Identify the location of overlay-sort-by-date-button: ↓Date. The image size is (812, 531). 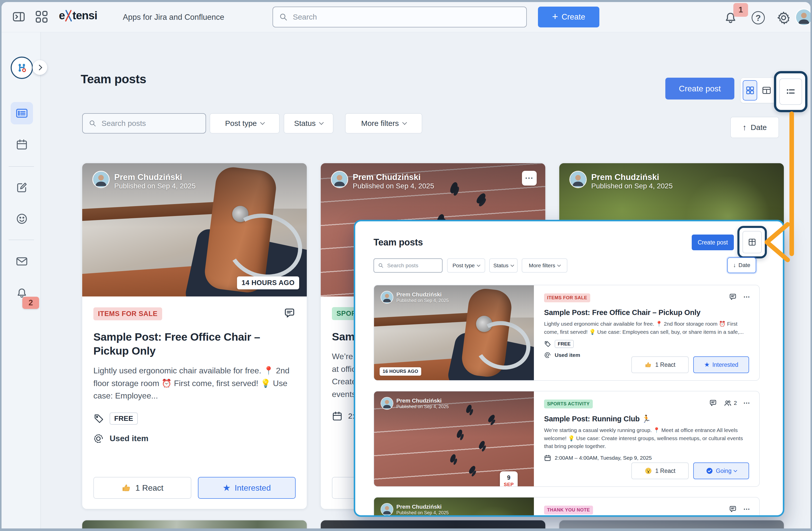
(742, 265).